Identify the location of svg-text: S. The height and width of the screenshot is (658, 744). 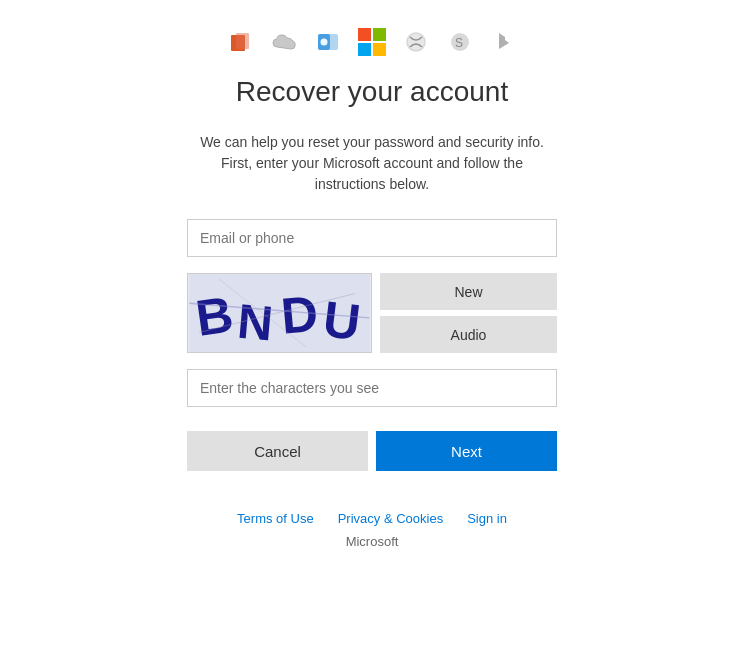
(459, 43).